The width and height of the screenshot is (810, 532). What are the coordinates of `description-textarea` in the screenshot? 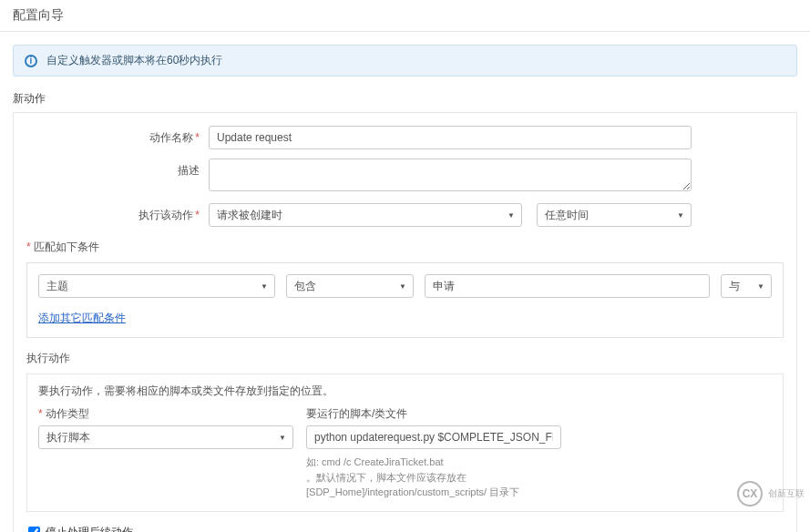 It's located at (450, 175).